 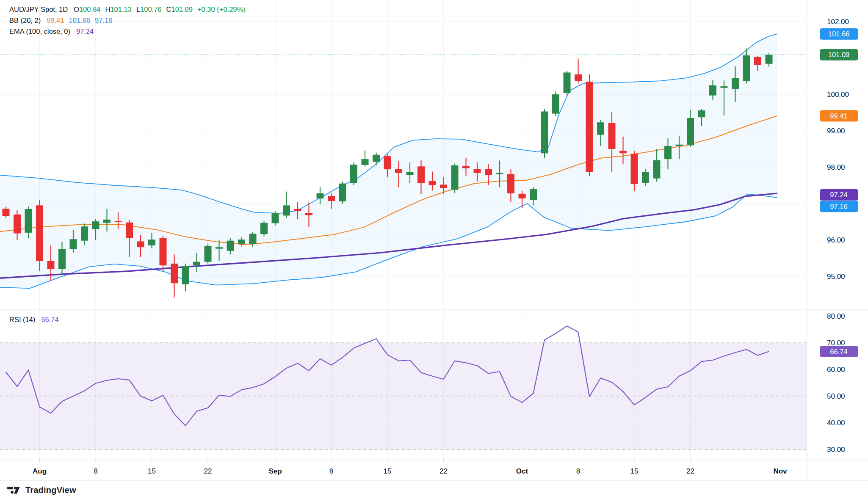 What do you see at coordinates (839, 55) in the screenshot?
I see `badge-value: 101.09` at bounding box center [839, 55].